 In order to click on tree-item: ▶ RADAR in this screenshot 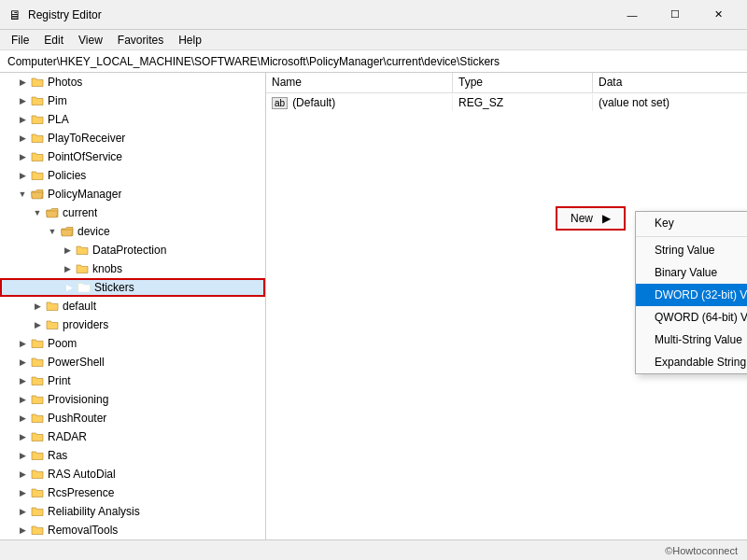, I will do `click(133, 437)`.